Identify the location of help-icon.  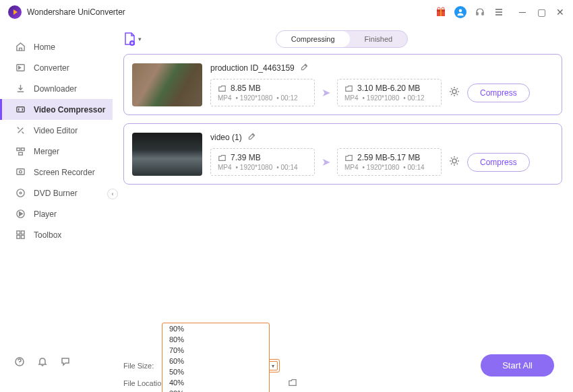
(20, 362).